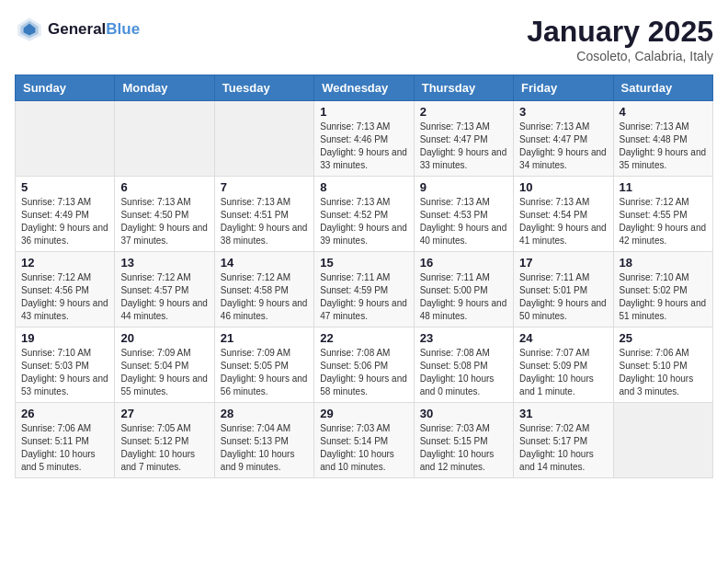  Describe the element at coordinates (165, 441) in the screenshot. I see `calendar-cell: 27Sunrise: 7:05 AM Sunset: 5:12 PM Dayli…` at that location.